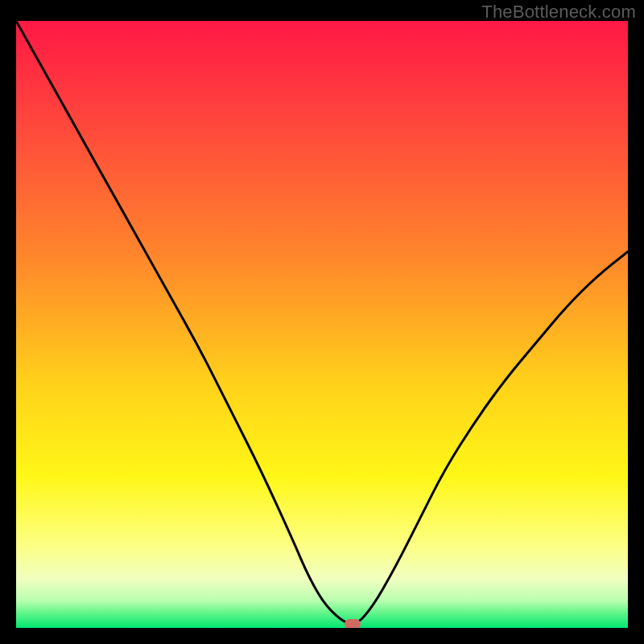 The height and width of the screenshot is (644, 644). I want to click on watermark-text: TheBottleneck.com, so click(559, 12).